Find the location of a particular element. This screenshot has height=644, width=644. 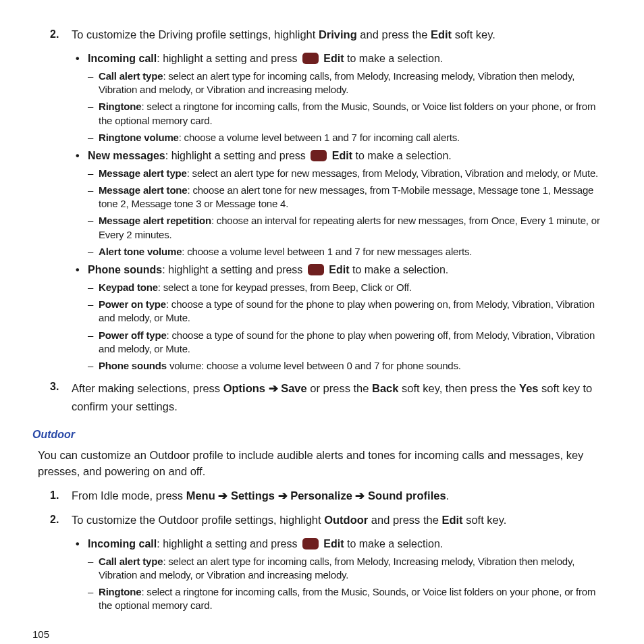

step-text: From Idle mode, press Menu ➔ Settings ➔ … is located at coordinates (342, 495).